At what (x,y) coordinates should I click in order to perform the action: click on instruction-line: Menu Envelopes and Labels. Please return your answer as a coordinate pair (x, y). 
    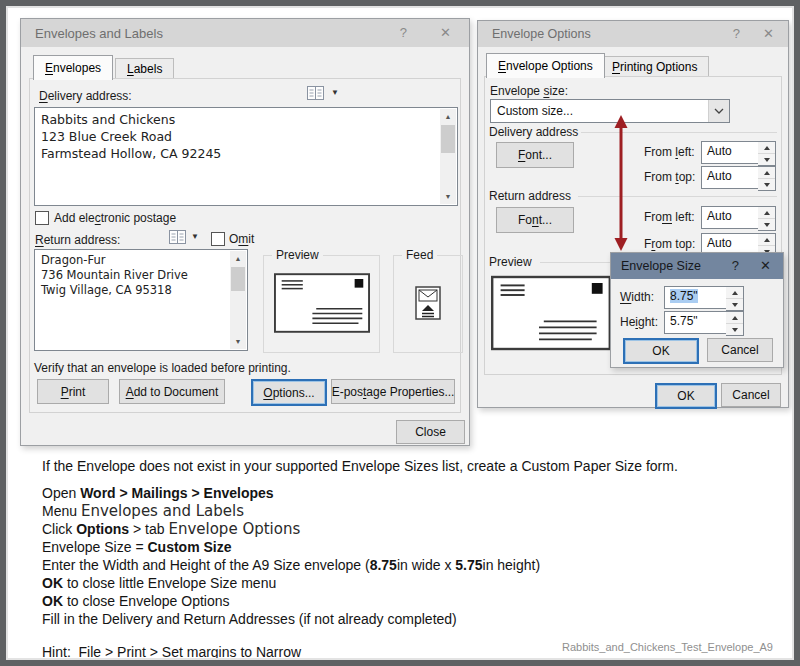
    Looking at the image, I should click on (404, 511).